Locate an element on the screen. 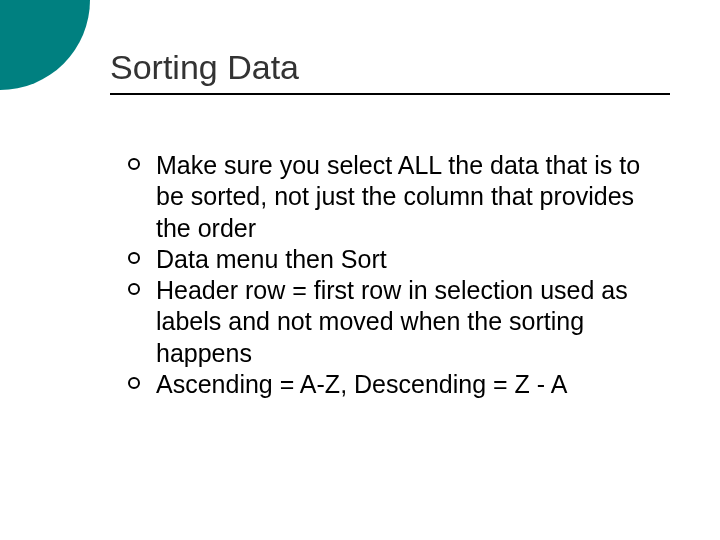 Image resolution: width=720 pixels, height=540 pixels. list-item: Ascending = A-Z, Descending = Z - A is located at coordinates (394, 384).